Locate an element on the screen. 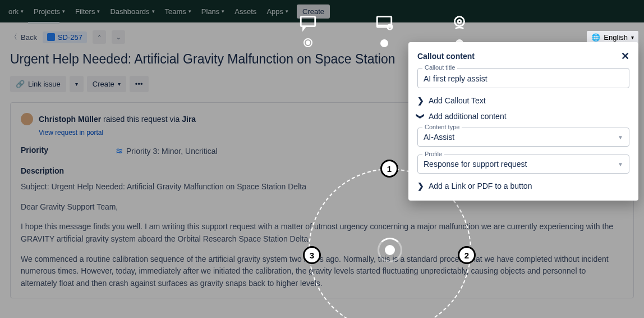 This screenshot has width=644, height=318. next-issue-button: ⌄ is located at coordinates (118, 37).